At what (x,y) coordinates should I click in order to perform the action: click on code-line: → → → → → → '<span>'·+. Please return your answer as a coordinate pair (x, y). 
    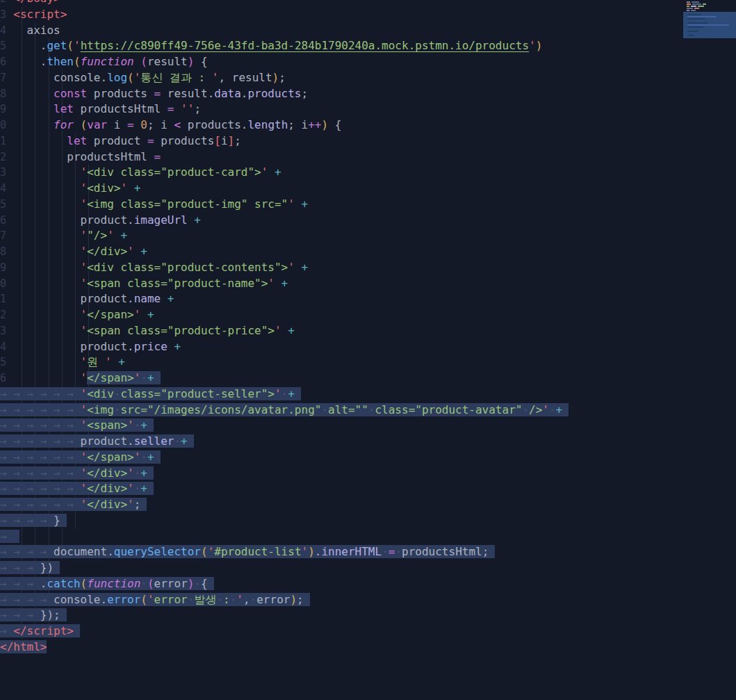
    Looking at the image, I should click on (368, 425).